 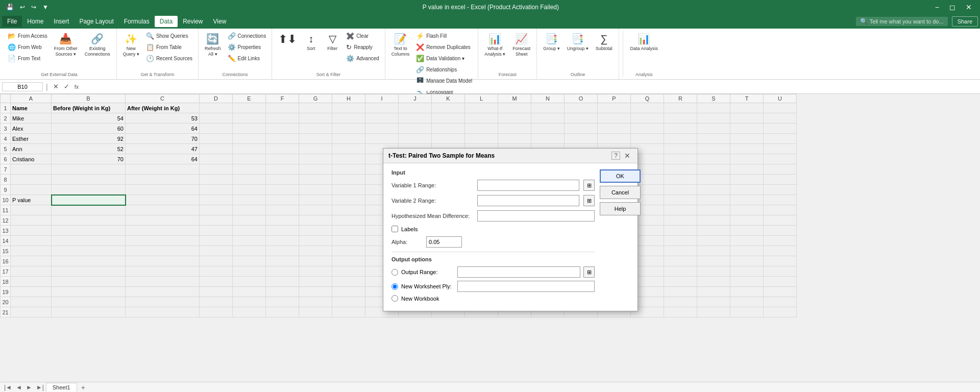 What do you see at coordinates (162, 139) in the screenshot?
I see `cell-C4: 70` at bounding box center [162, 139].